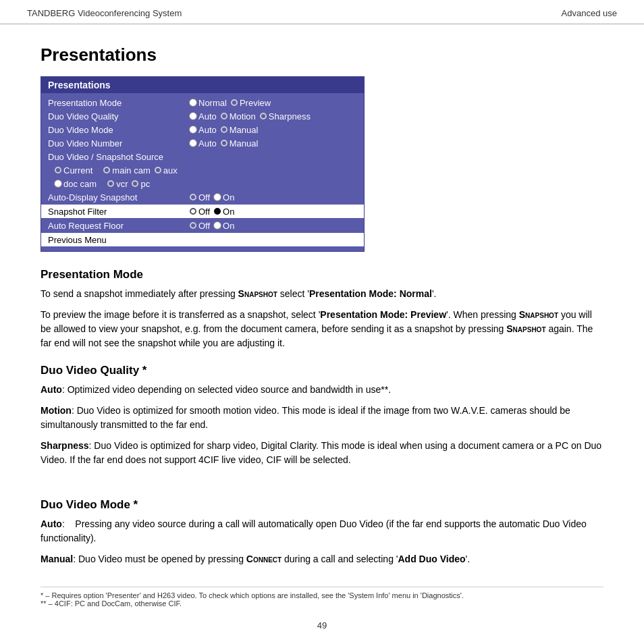  What do you see at coordinates (322, 625) in the screenshot?
I see `page-footer: 49` at bounding box center [322, 625].